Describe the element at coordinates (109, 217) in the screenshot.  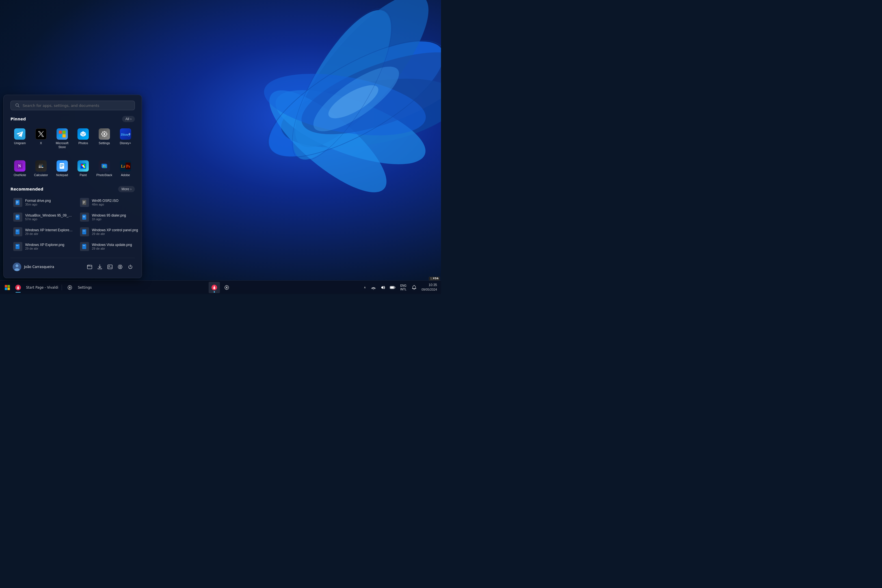
I see `rec-item-3: Windows 95 dialer.png 1h ago` at that location.